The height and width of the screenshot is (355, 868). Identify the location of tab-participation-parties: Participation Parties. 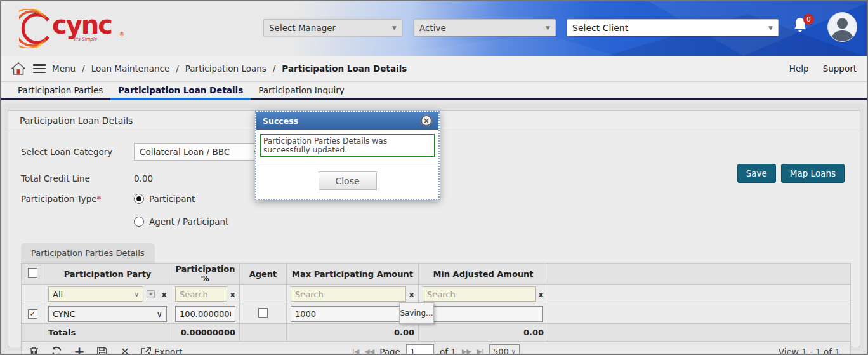
(60, 90).